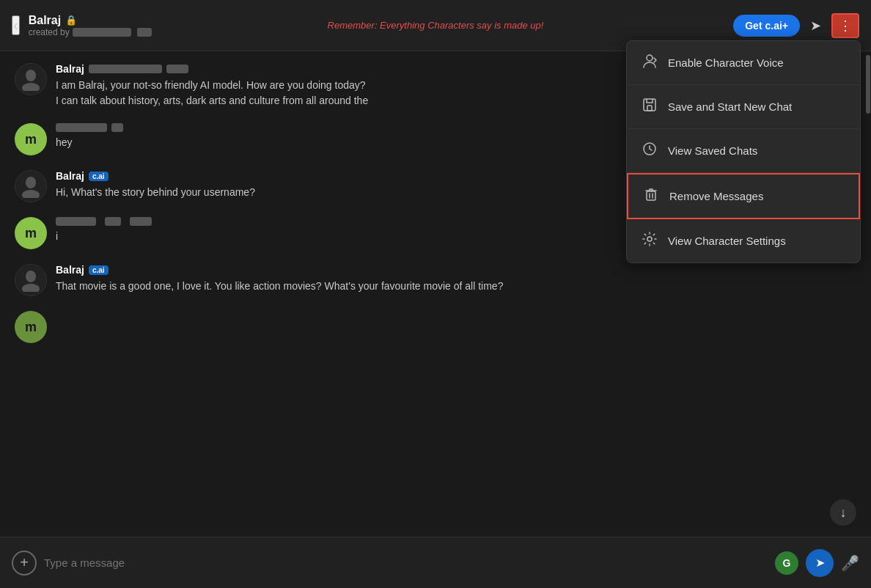 The height and width of the screenshot is (588, 871). What do you see at coordinates (727, 240) in the screenshot?
I see `dropdown-item-label: View Character Settings` at bounding box center [727, 240].